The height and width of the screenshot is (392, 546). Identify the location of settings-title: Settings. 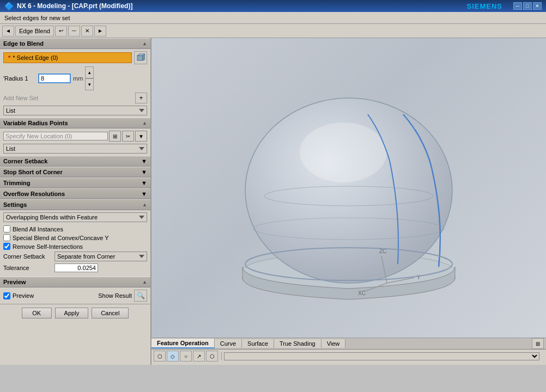
(15, 205).